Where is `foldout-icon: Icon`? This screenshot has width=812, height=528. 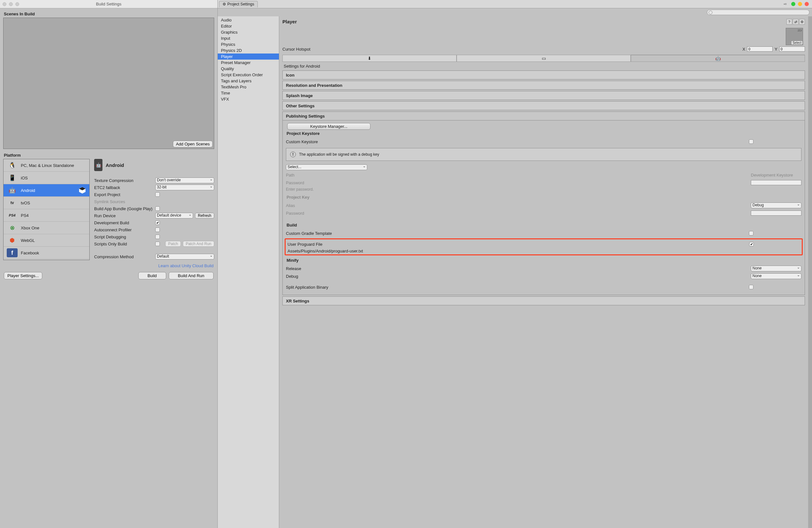
foldout-icon: Icon is located at coordinates (544, 75).